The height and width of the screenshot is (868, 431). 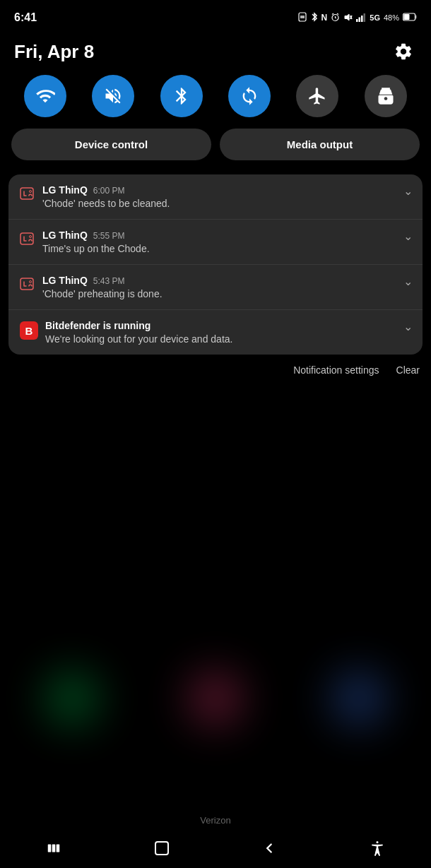 I want to click on carrier-label: Verizon, so click(x=216, y=821).